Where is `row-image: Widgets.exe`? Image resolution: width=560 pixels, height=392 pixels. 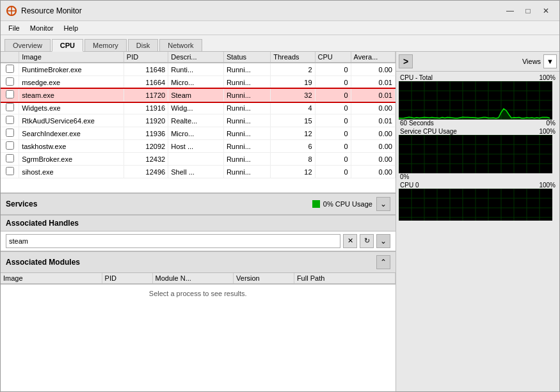 row-image: Widgets.exe is located at coordinates (72, 108).